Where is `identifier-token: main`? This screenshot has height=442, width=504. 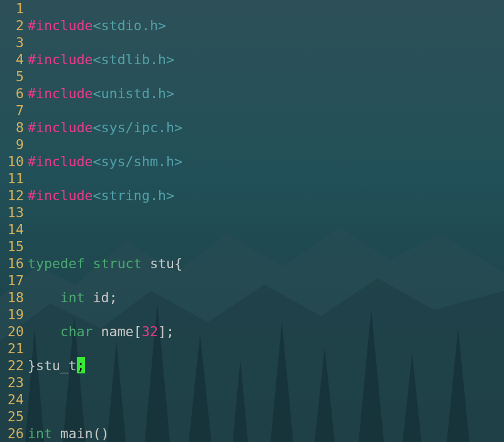 identifier-token: main is located at coordinates (77, 433).